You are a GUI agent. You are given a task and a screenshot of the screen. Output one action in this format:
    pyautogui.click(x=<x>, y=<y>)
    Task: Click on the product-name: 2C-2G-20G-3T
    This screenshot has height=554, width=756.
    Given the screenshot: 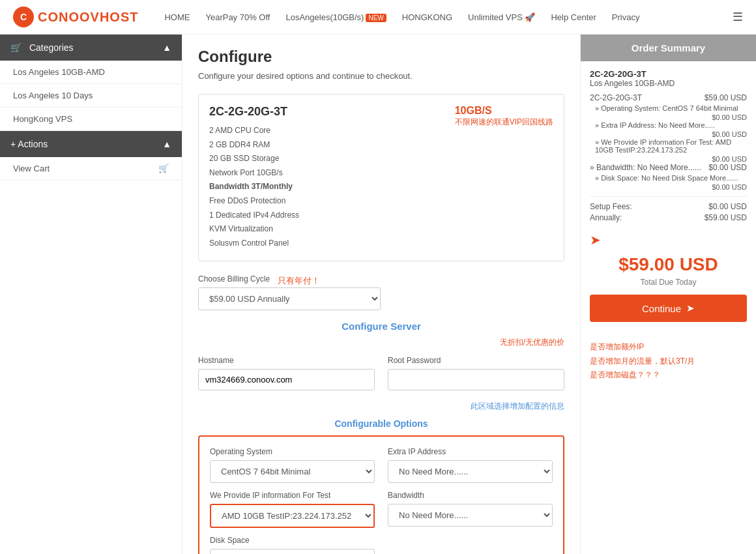 What is the action you would take?
    pyautogui.click(x=319, y=112)
    